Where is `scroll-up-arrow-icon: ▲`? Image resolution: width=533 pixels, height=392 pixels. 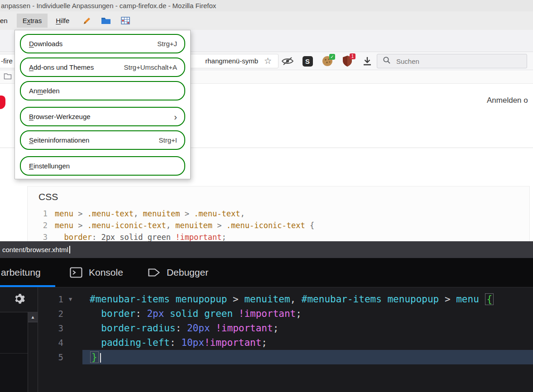
scroll-up-arrow-icon: ▲ is located at coordinates (33, 317).